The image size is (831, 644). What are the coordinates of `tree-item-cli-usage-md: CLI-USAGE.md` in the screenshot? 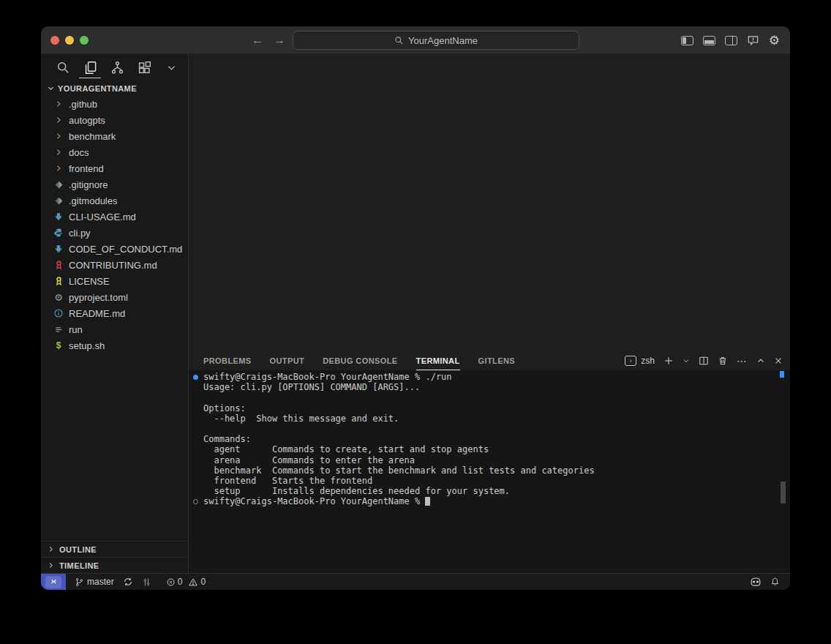 It's located at (114, 217).